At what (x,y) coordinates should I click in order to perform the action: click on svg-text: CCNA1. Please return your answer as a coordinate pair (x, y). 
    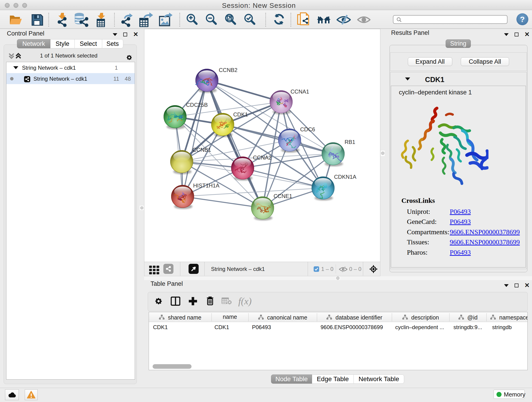
    Looking at the image, I should click on (300, 91).